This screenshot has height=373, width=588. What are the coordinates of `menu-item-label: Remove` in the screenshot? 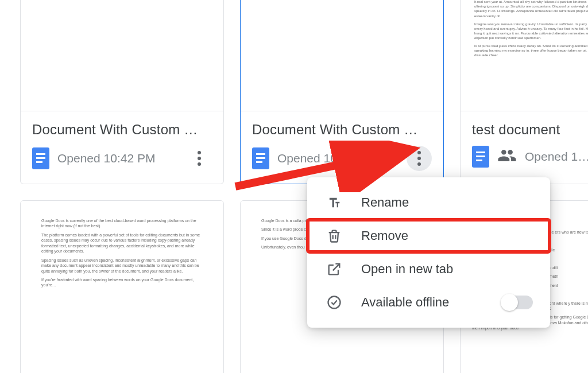 It's located at (385, 236).